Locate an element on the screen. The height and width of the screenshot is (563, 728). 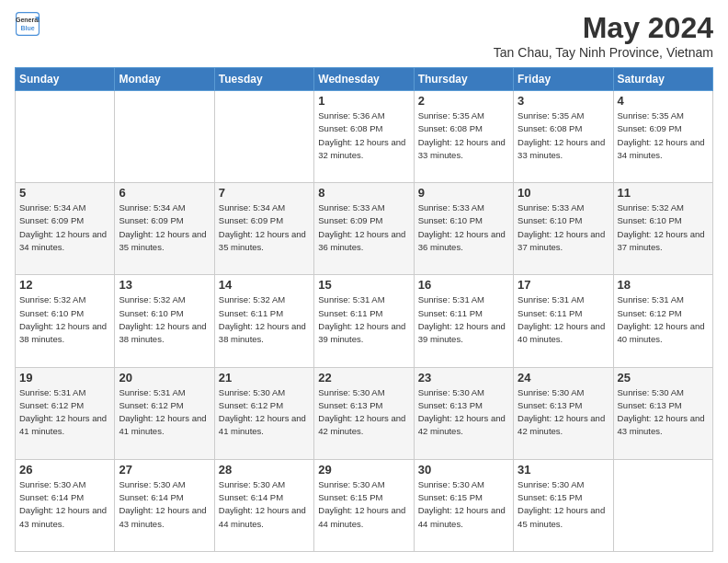
calendar-cell: 5Sunrise: 5:34 AMSunset: 6:09 PMDaylight… is located at coordinates (65, 229).